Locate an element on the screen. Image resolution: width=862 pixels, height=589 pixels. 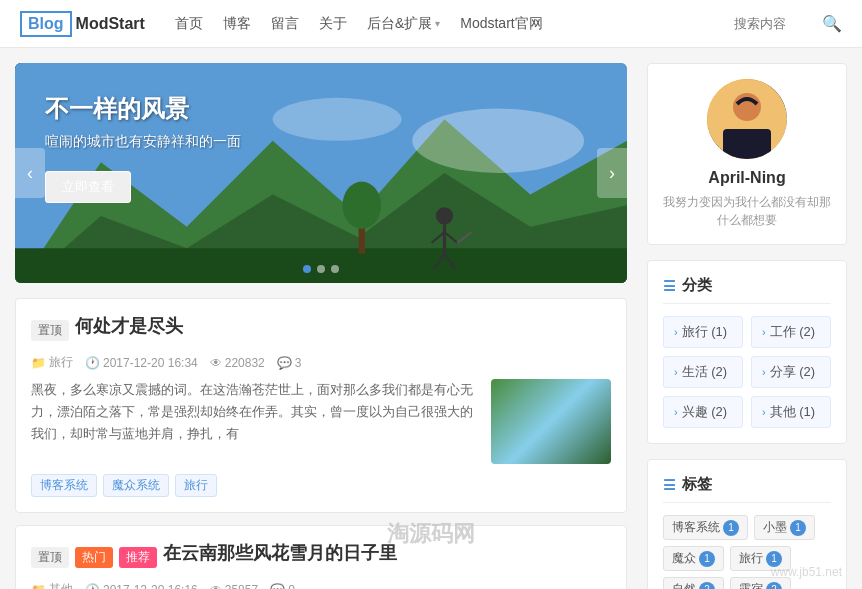
hero-next-button: › is located at coordinates (612, 173).